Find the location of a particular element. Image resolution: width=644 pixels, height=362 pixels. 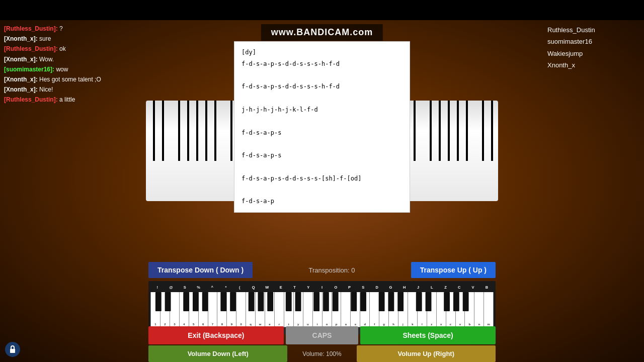

piano-key-s: s is located at coordinates (355, 310).